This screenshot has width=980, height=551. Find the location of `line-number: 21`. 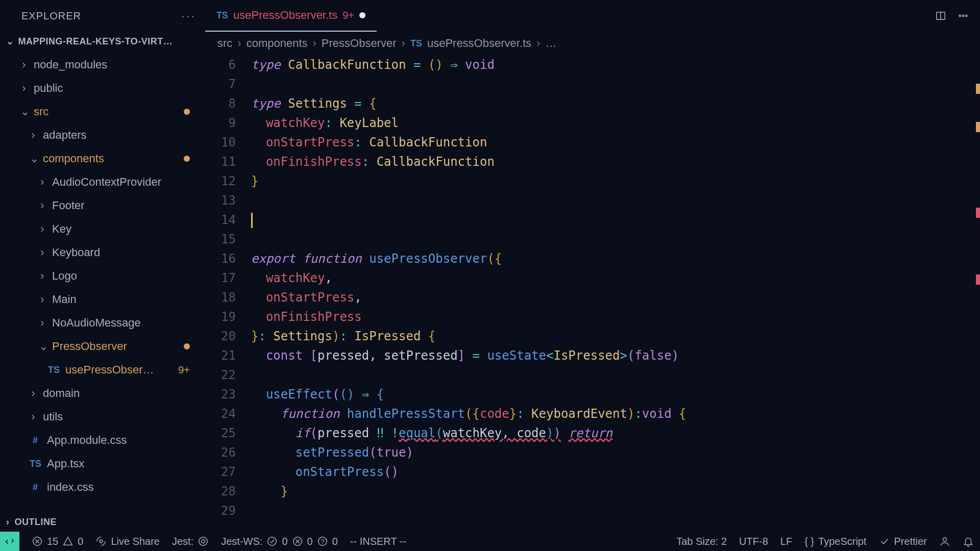

line-number: 21 is located at coordinates (220, 356).